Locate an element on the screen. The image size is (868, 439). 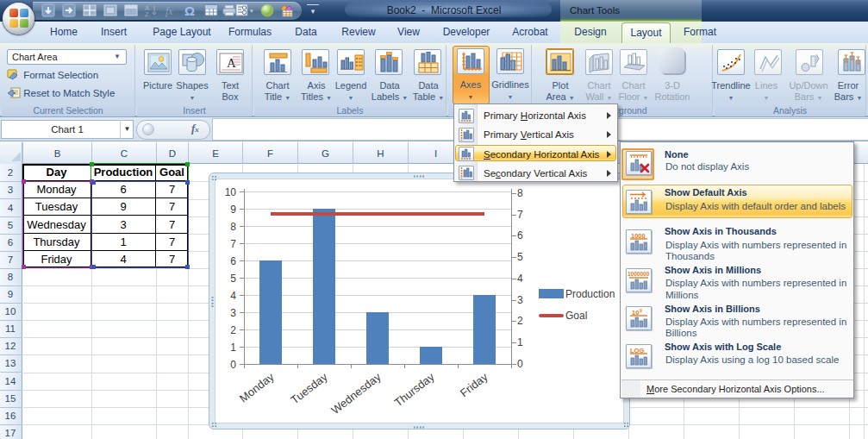
svg-text: Ω is located at coordinates (190, 10).